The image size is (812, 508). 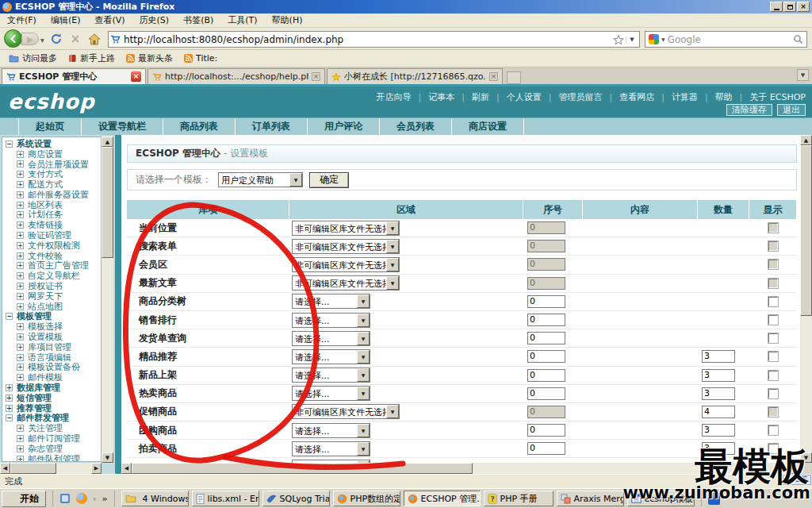 I want to click on sidebar-scroll-left-icon: ◀, so click(x=5, y=468).